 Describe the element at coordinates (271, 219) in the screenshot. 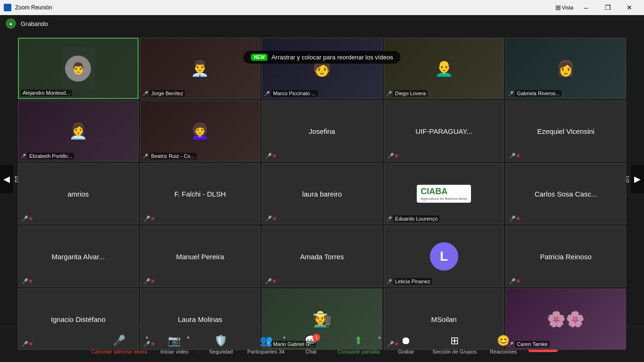

I see `mute-icon-lauraB: 🎤✕` at that location.